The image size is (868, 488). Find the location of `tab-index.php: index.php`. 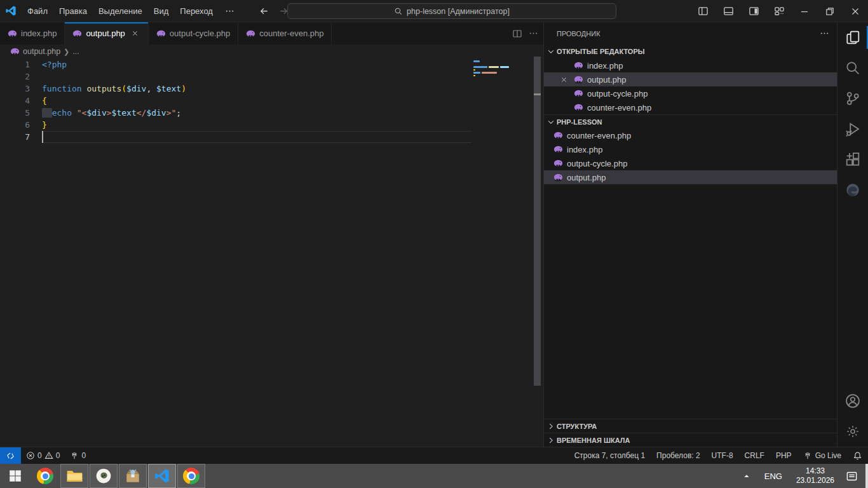

tab-index.php: index.php is located at coordinates (32, 33).